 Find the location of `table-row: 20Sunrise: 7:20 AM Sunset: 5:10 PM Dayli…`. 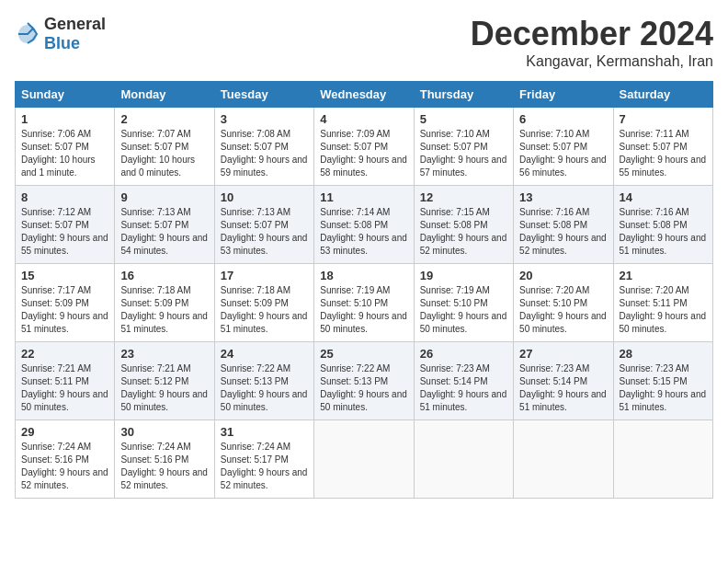

table-row: 20Sunrise: 7:20 AM Sunset: 5:10 PM Dayli… is located at coordinates (563, 304).